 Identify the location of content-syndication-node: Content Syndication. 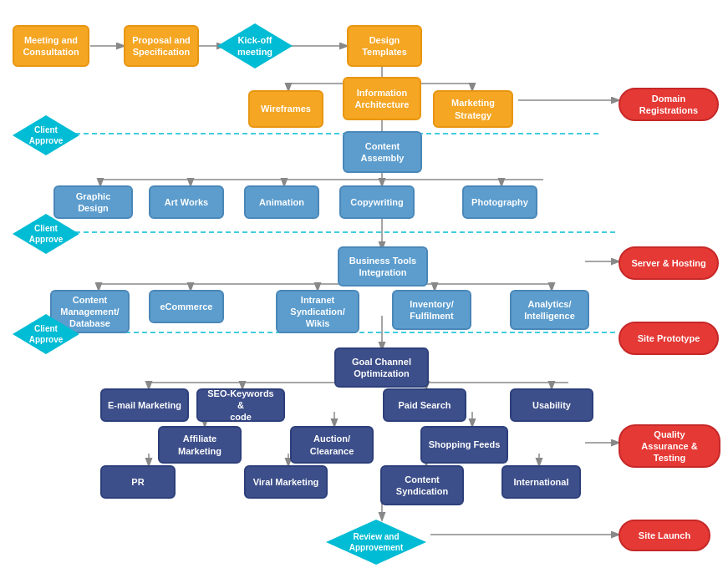
(422, 485).